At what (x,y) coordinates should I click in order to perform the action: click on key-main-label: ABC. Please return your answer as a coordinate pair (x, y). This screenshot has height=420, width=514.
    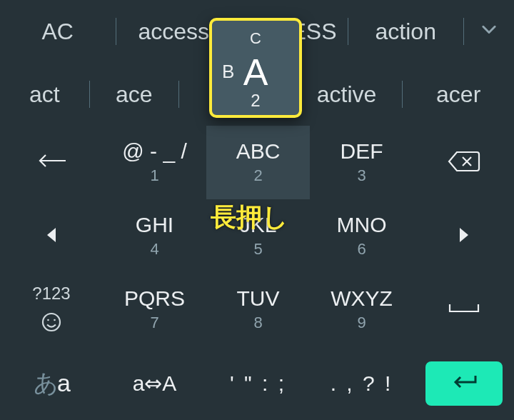
    Looking at the image, I should click on (258, 151).